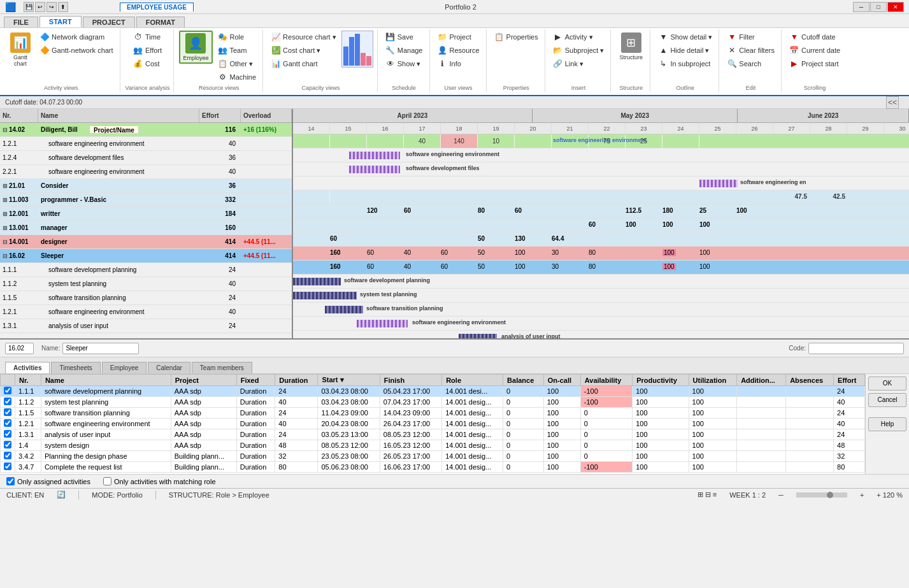  Describe the element at coordinates (473, 380) in the screenshot. I see `th-role: Role` at that location.